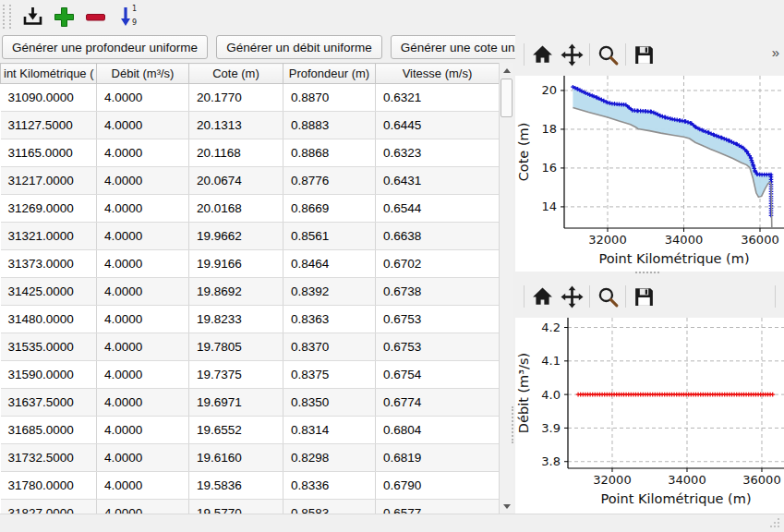 The width and height of the screenshot is (784, 532). Describe the element at coordinates (49, 292) in the screenshot. I see `table-cell: 31425.0000` at that location.